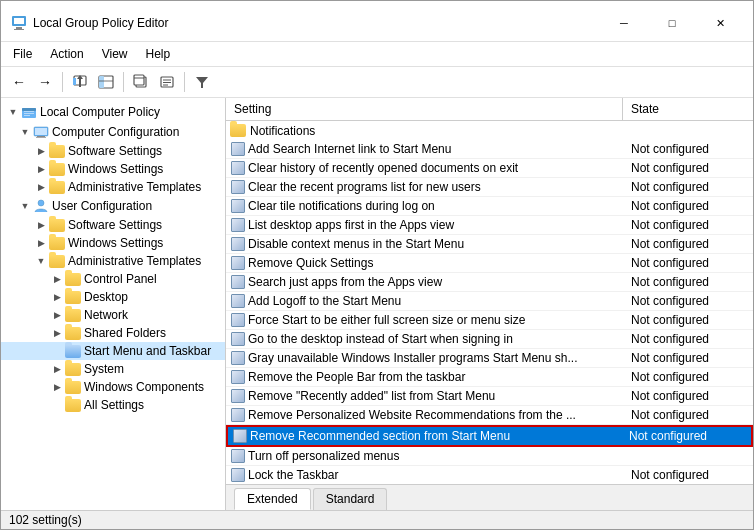  What do you see at coordinates (490, 396) in the screenshot?
I see `list-item: Remove "Recently added" list from Start …` at bounding box center [490, 396].